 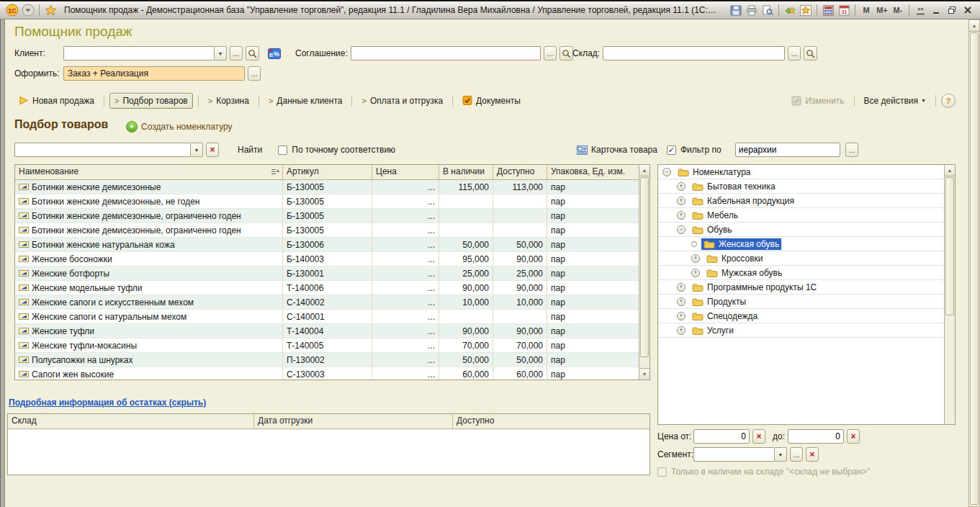 What do you see at coordinates (102, 150) in the screenshot?
I see `search-input` at bounding box center [102, 150].